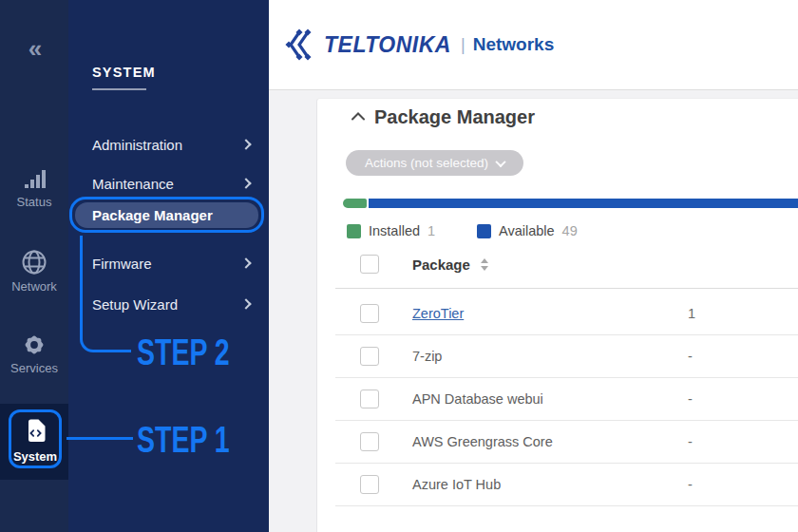  What do you see at coordinates (120, 89) in the screenshot?
I see `menu-title-underline` at bounding box center [120, 89].